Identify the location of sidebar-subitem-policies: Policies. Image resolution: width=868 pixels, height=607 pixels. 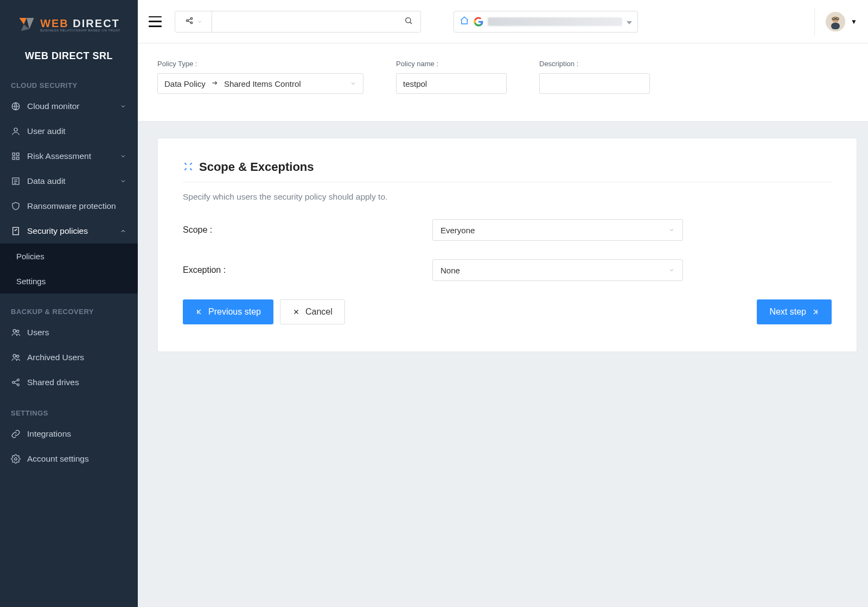
(69, 256).